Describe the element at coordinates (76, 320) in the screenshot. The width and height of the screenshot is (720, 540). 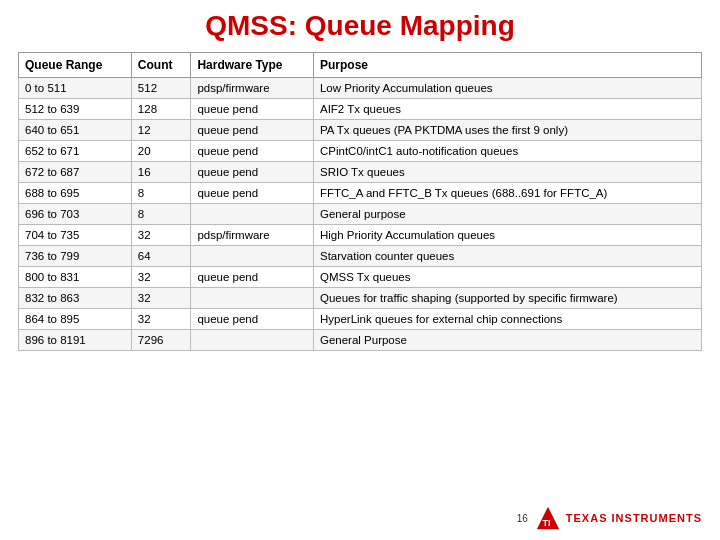
I see `table-cell: 864 to 895` at that location.